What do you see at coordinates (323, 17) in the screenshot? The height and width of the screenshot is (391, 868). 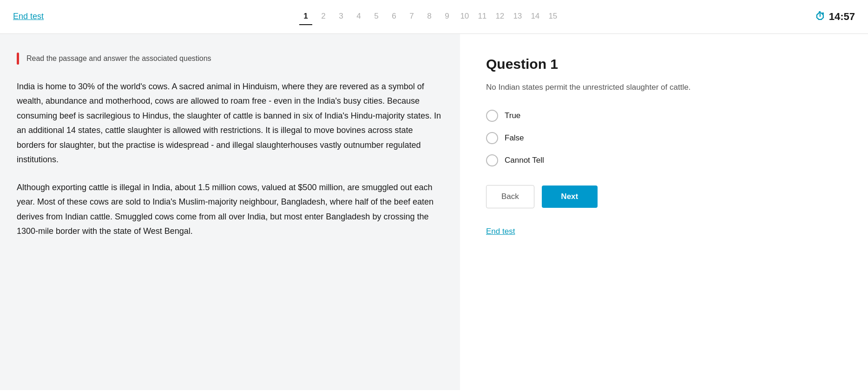 I see `nav-number-2: 2` at bounding box center [323, 17].